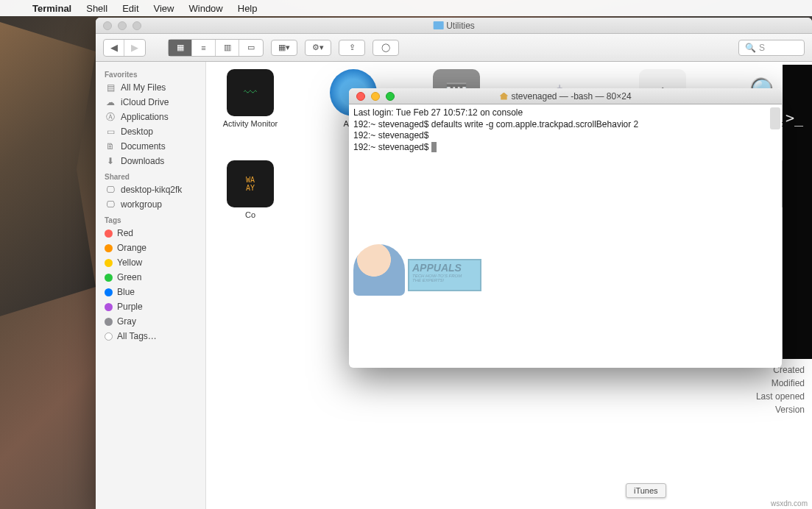 The height and width of the screenshot is (509, 812). Describe the element at coordinates (250, 104) in the screenshot. I see `app-activity-monitor: 〰 Activity Monitor` at that location.